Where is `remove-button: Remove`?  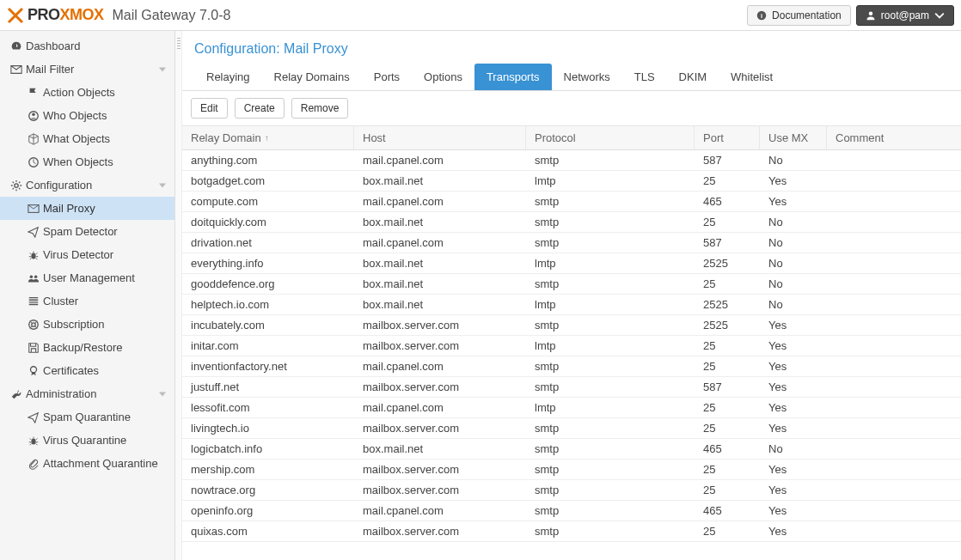
remove-button: Remove is located at coordinates (320, 108).